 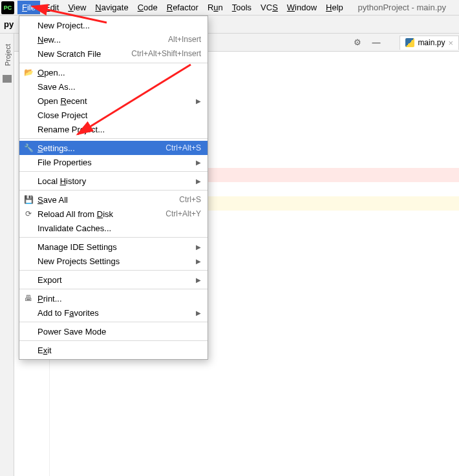 I want to click on menu-code: Code, so click(x=147, y=8).